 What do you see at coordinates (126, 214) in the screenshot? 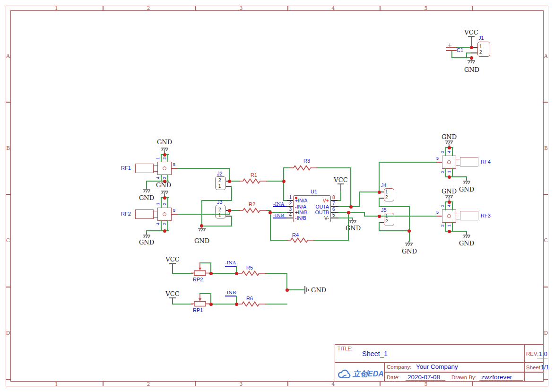
I see `rf2-designator: RF2` at bounding box center [126, 214].